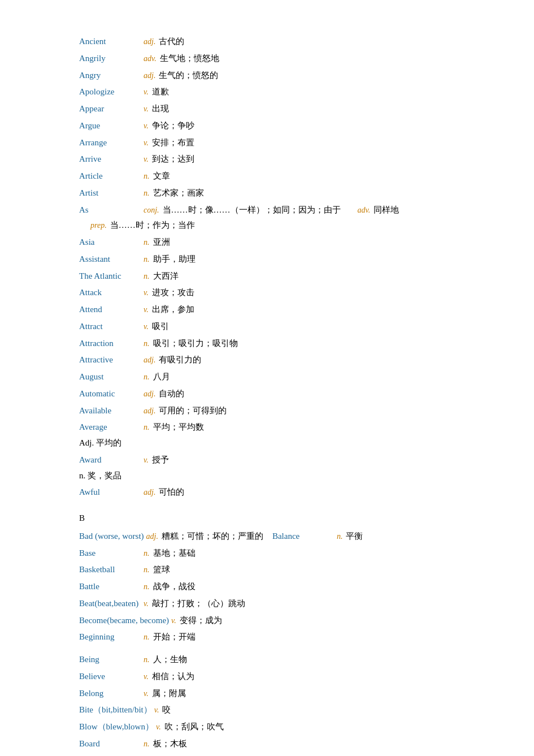 The image size is (534, 756). I want to click on entry-apologize: Apologize v. 道歉, so click(267, 92).